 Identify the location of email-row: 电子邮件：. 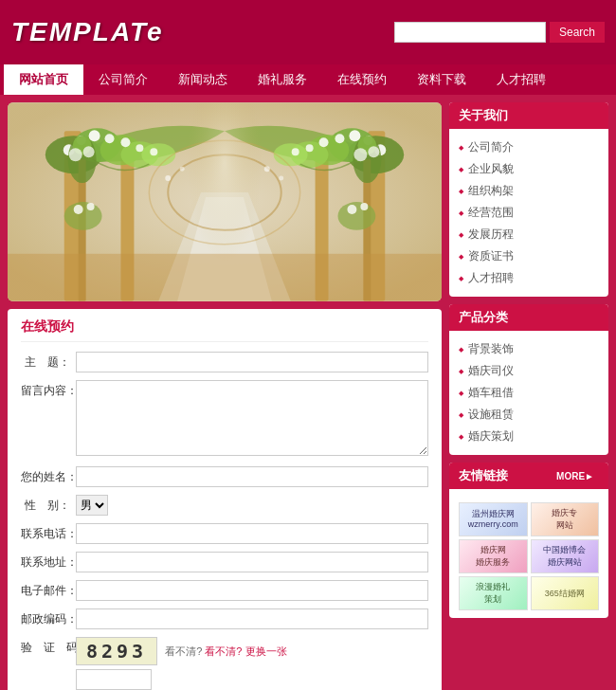
(225, 590).